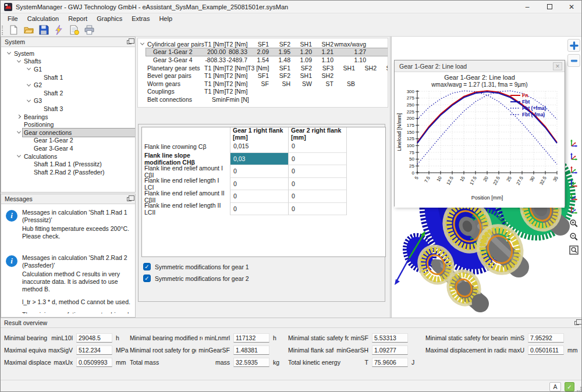 The height and width of the screenshot is (392, 582). What do you see at coordinates (74, 30) in the screenshot?
I see `new-report-icon` at bounding box center [74, 30].